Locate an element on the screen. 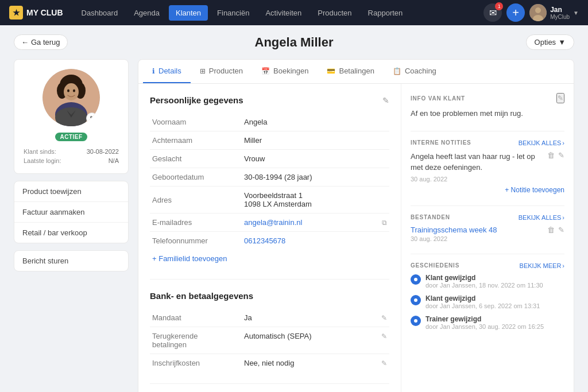 The height and width of the screenshot is (392, 588). notitie-text: Angela heeft last van haar rug - let op … is located at coordinates (479, 162).